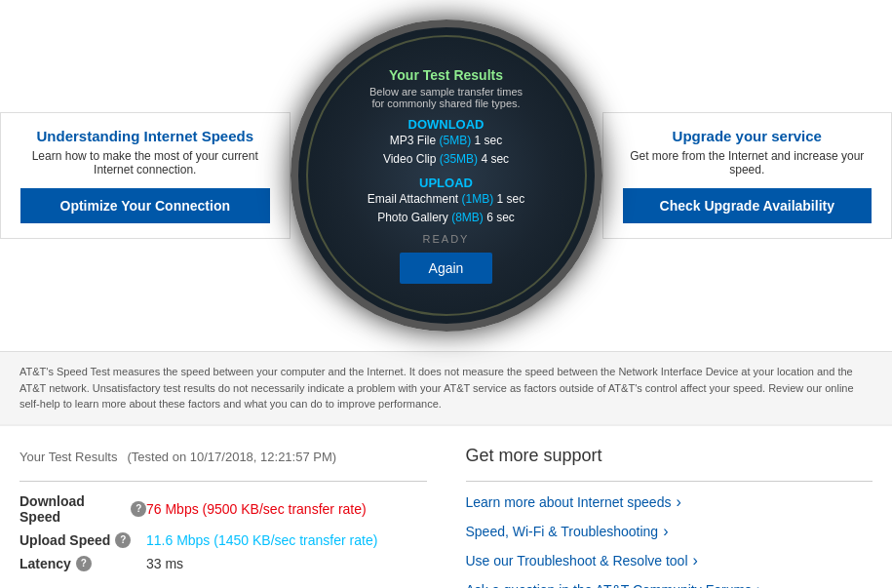 This screenshot has height=588, width=892. Describe the element at coordinates (145, 176) in the screenshot. I see `left-info-card: Understanding Internet Speeds Learn how …` at that location.